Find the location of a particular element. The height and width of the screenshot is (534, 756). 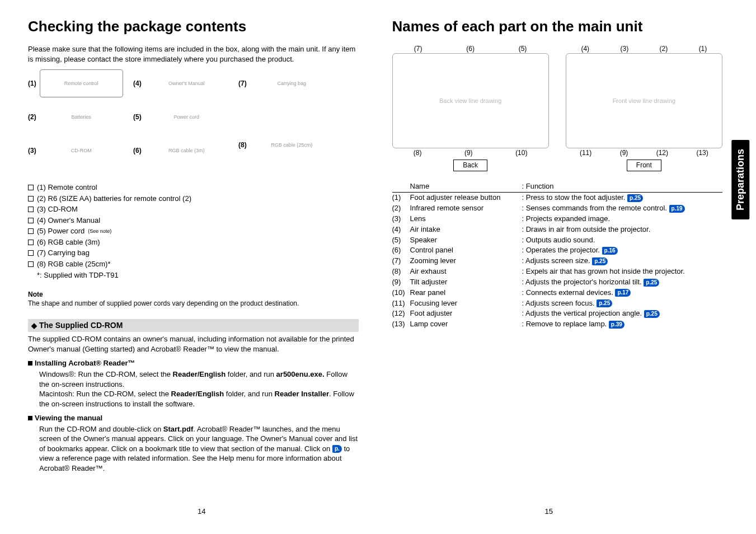

part-function: : Press to stow the foot adjuster. p.25 is located at coordinates (622, 198).